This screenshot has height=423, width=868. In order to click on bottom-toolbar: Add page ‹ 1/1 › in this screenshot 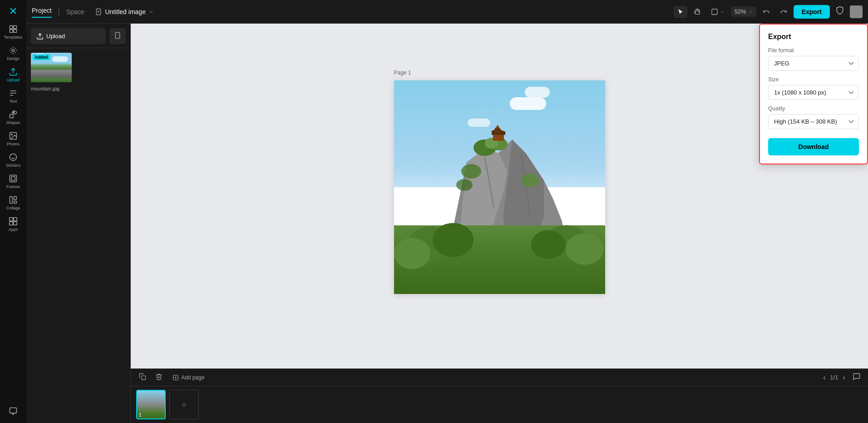, I will do `click(499, 378)`.